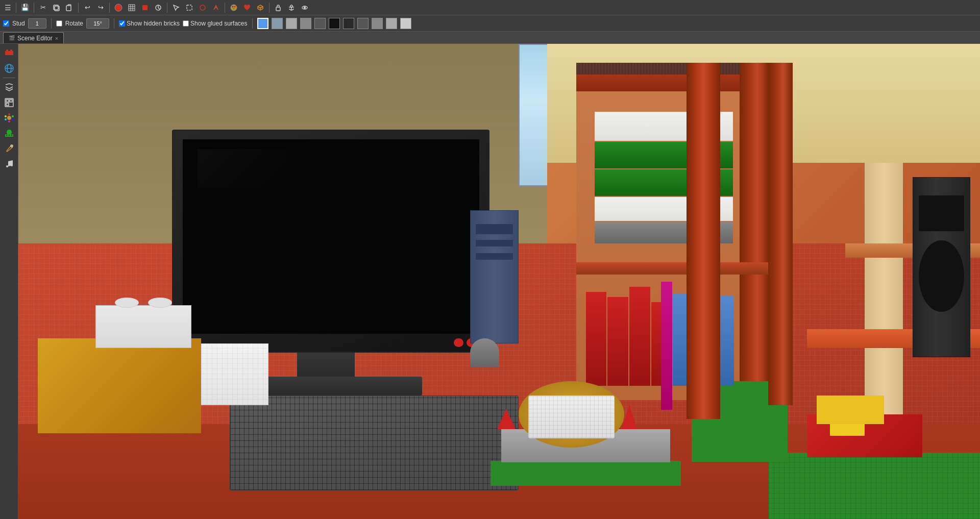  What do you see at coordinates (51, 23) in the screenshot?
I see `sep-t1` at bounding box center [51, 23].